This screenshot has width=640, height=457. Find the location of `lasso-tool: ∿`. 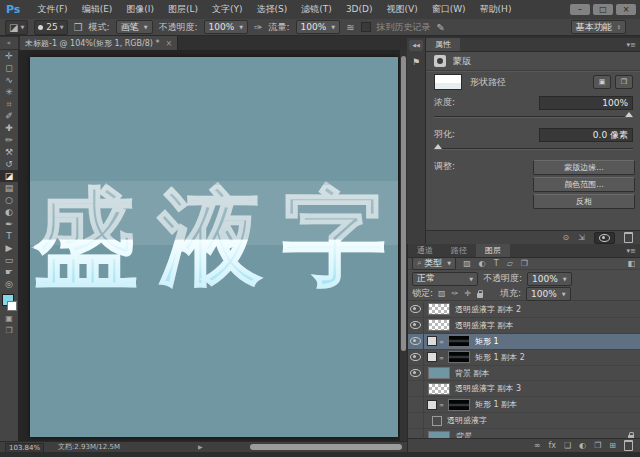

lasso-tool: ∿ is located at coordinates (9, 80).